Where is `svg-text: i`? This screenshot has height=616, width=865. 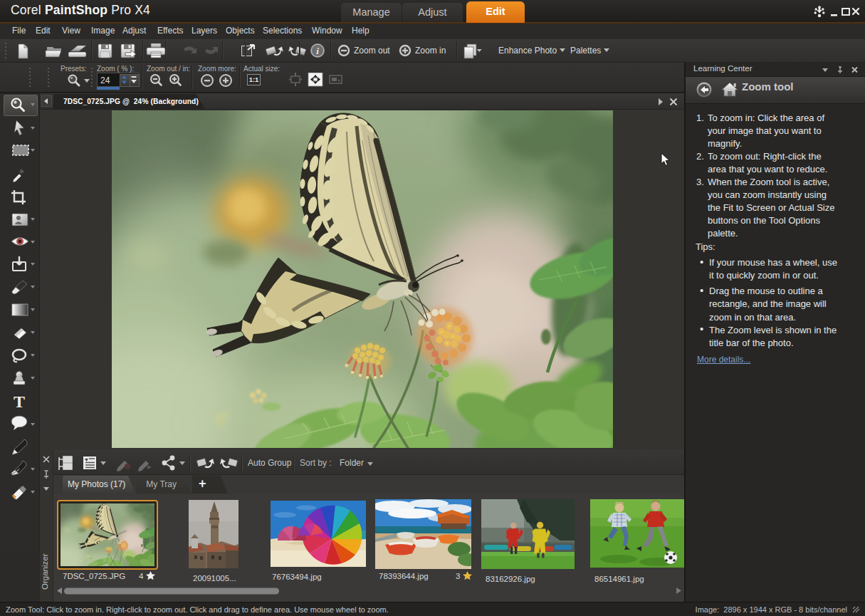
svg-text: i is located at coordinates (318, 51).